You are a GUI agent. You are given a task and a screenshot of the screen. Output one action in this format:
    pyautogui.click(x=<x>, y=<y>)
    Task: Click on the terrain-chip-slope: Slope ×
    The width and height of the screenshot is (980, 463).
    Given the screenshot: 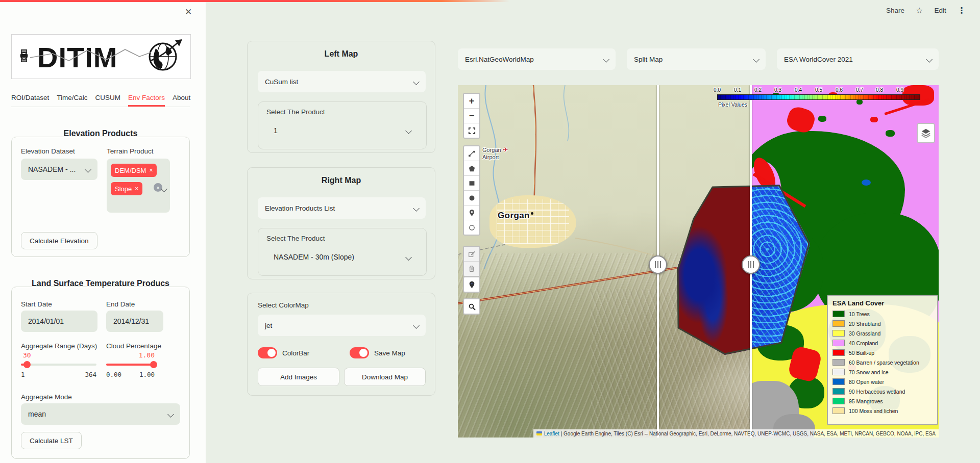 What is the action you would take?
    pyautogui.click(x=127, y=189)
    